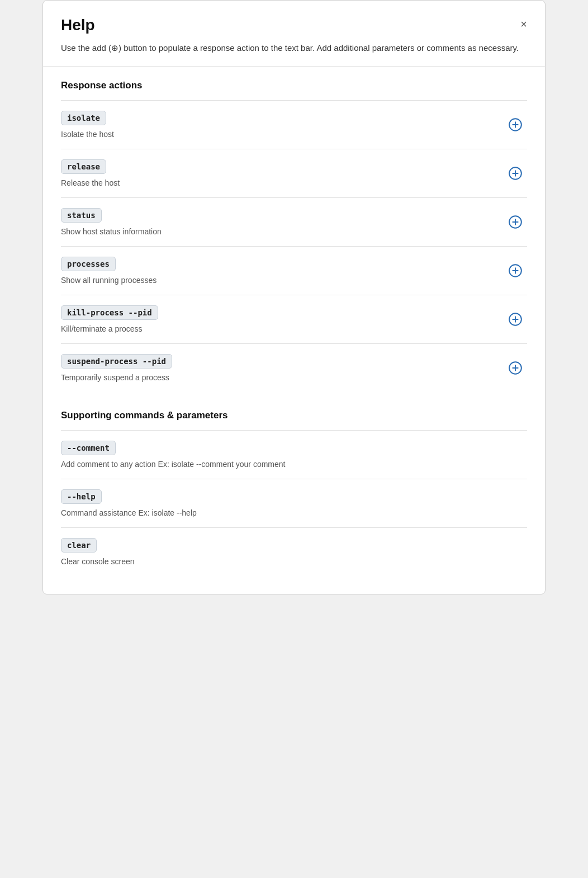 The width and height of the screenshot is (588, 878). I want to click on action-badge: kill-process --pid, so click(110, 313).